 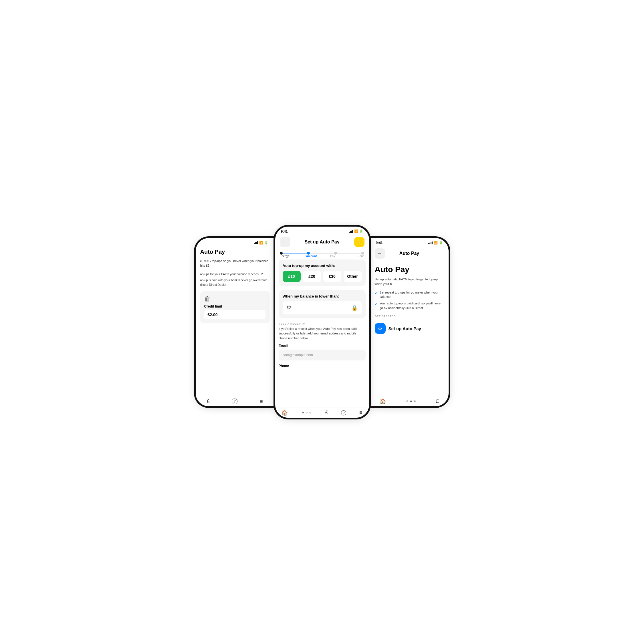 I want to click on check-icon-2: ✓, so click(x=376, y=306).